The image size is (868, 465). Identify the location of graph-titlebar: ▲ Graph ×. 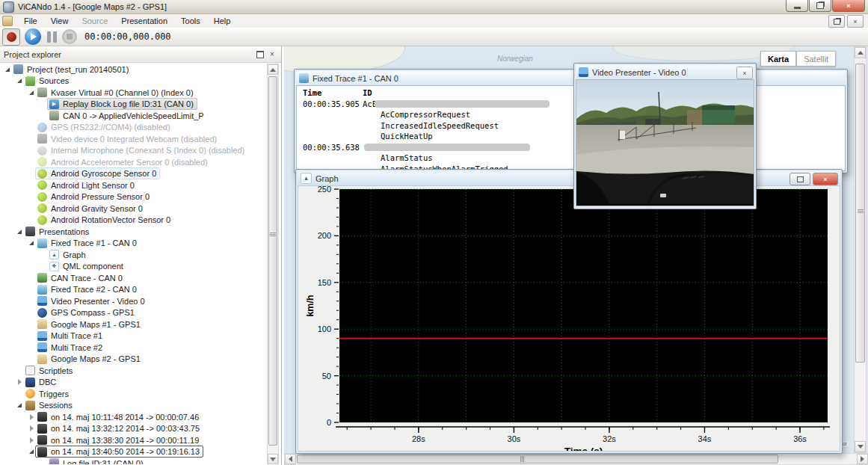
(569, 178).